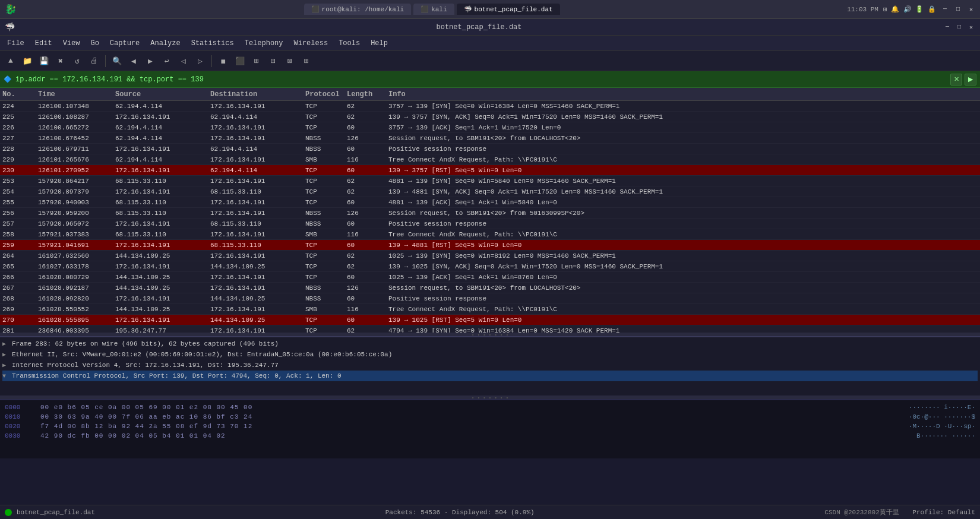  Describe the element at coordinates (223, 61) in the screenshot. I see `colorize-button: ◼` at that location.